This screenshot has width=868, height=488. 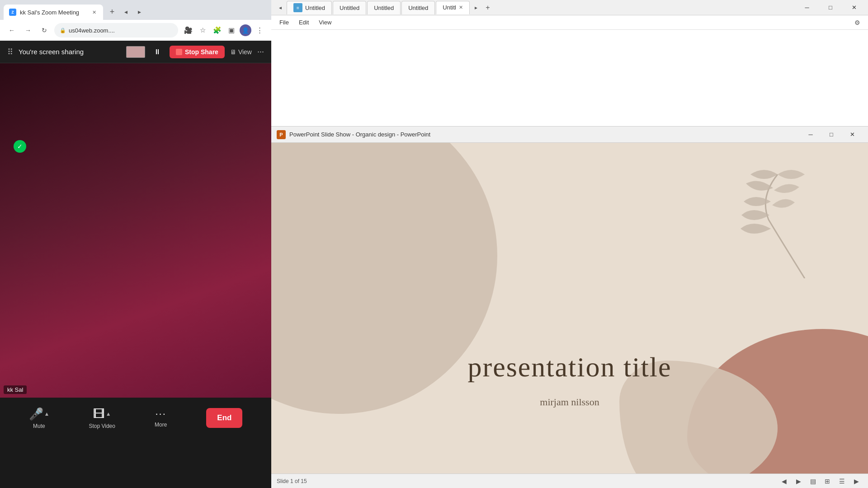 I want to click on notepad-content, so click(x=570, y=78).